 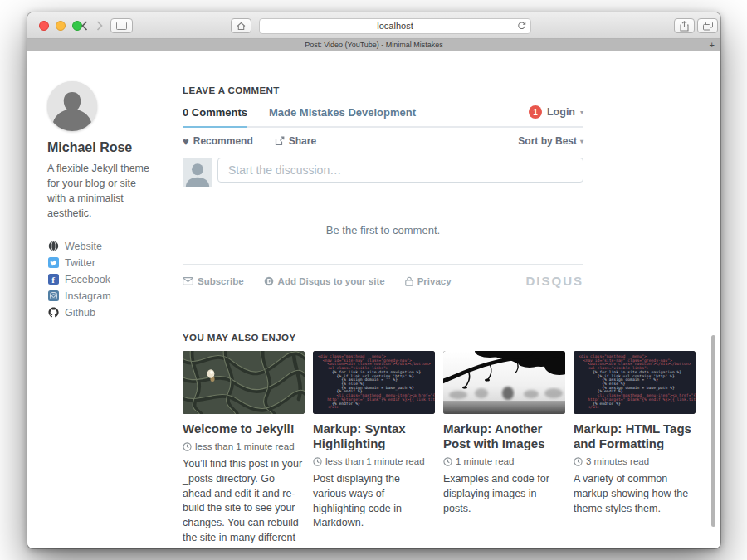 What do you see at coordinates (53, 263) in the screenshot?
I see `twitter-icon` at bounding box center [53, 263].